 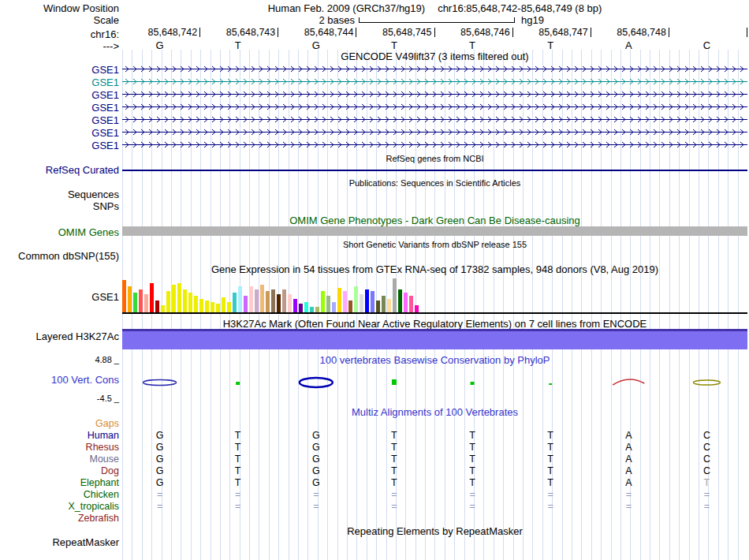 I want to click on dbsnp-label: Common dbSNP(155), so click(x=60, y=256).